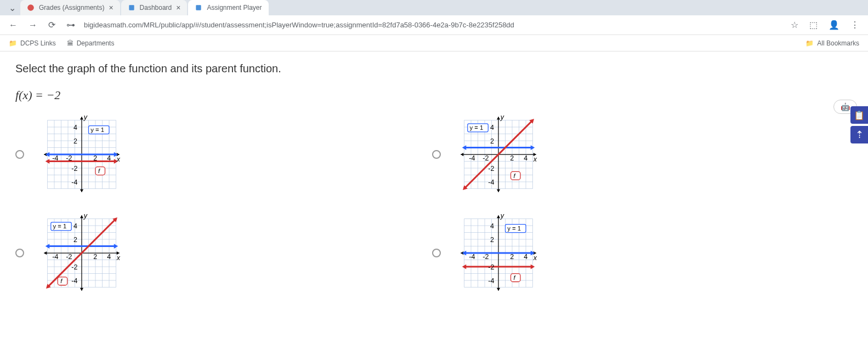 This screenshot has width=868, height=345. Describe the element at coordinates (436, 253) in the screenshot. I see `radio-d` at that location.